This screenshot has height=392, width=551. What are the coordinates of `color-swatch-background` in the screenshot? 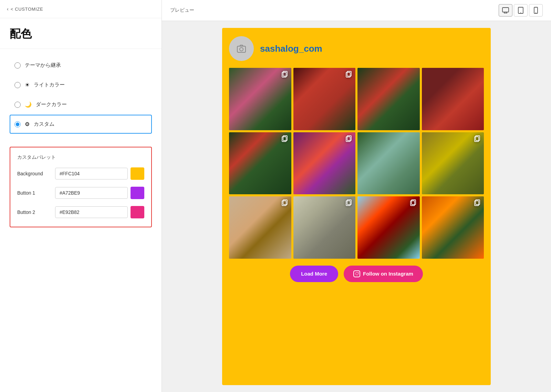 It's located at (137, 174).